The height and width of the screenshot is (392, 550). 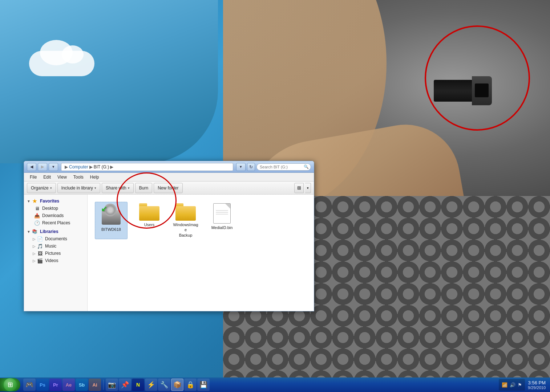 What do you see at coordinates (78, 167) in the screenshot?
I see `breadcrumb-computer: Computer` at bounding box center [78, 167].